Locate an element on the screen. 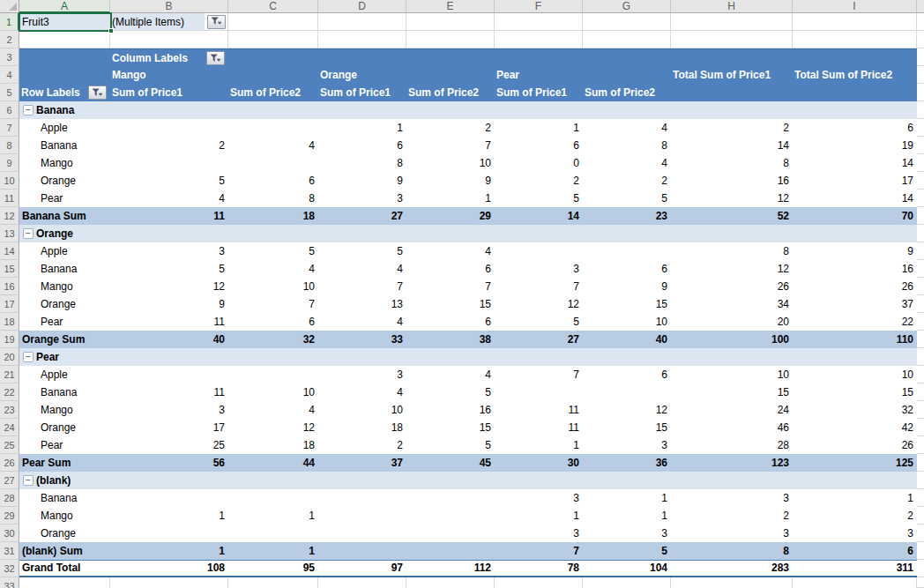  value-cell: 56 is located at coordinates (169, 463).